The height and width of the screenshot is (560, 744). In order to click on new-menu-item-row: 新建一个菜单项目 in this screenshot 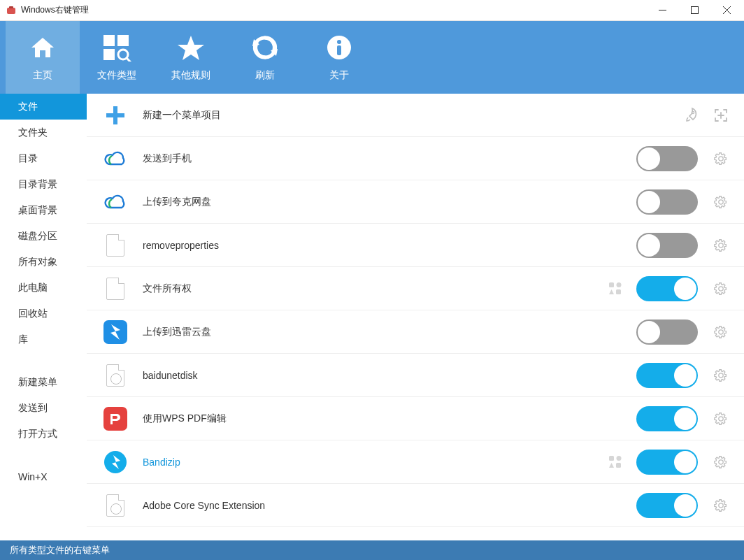, I will do `click(415, 115)`.